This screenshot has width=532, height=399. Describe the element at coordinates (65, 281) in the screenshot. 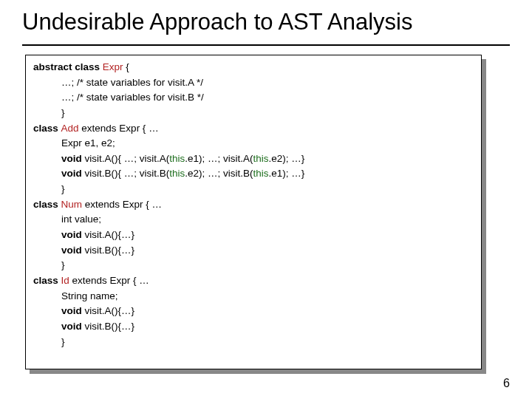

I see `classname-id: Id` at that location.